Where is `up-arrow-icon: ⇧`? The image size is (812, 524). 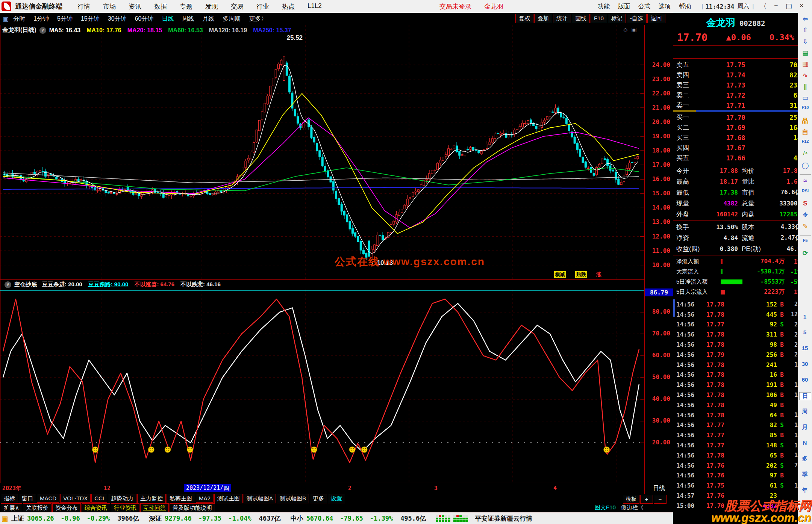 up-arrow-icon: ⇧ is located at coordinates (805, 30).